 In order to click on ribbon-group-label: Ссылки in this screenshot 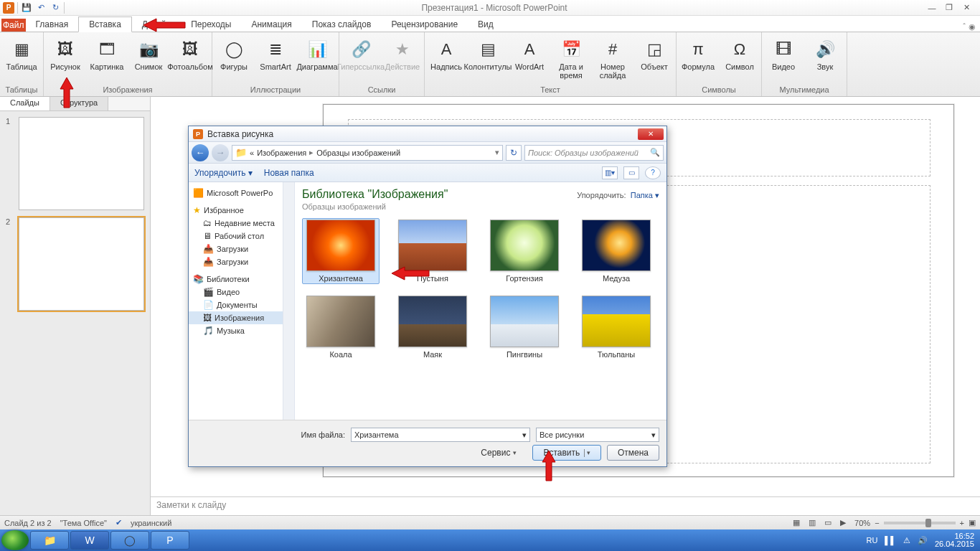, I will do `click(382, 90)`.